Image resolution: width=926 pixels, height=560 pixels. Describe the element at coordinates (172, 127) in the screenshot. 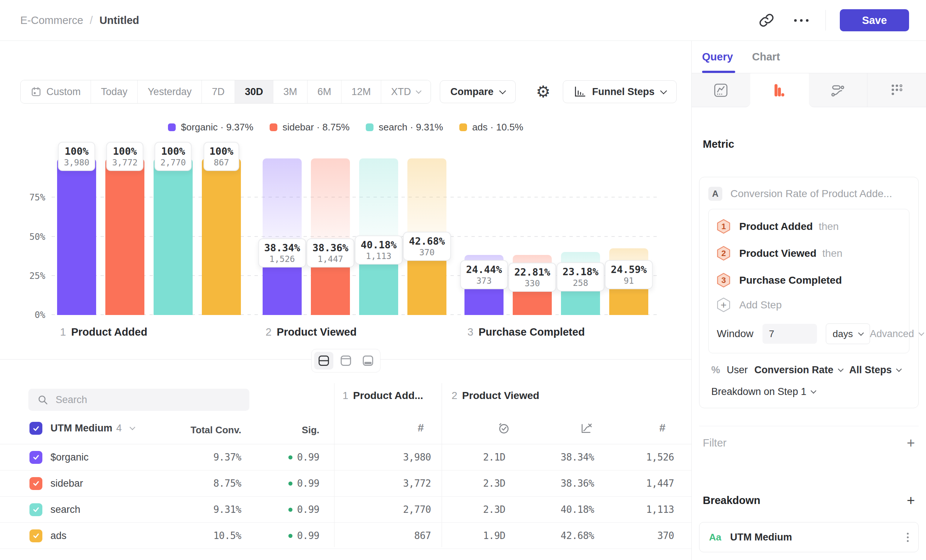

I see `legend-swatch` at that location.